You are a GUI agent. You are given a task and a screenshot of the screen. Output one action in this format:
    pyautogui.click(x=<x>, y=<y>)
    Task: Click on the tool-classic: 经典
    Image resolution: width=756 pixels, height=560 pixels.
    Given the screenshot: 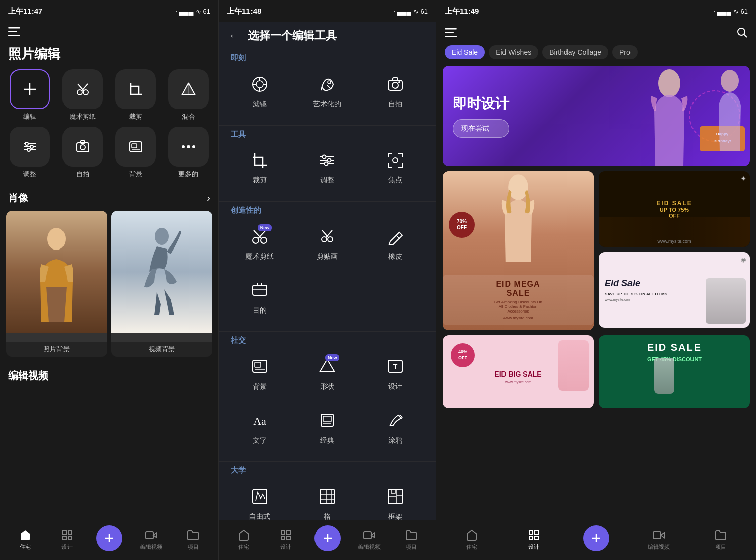 What is the action you would take?
    pyautogui.click(x=327, y=428)
    